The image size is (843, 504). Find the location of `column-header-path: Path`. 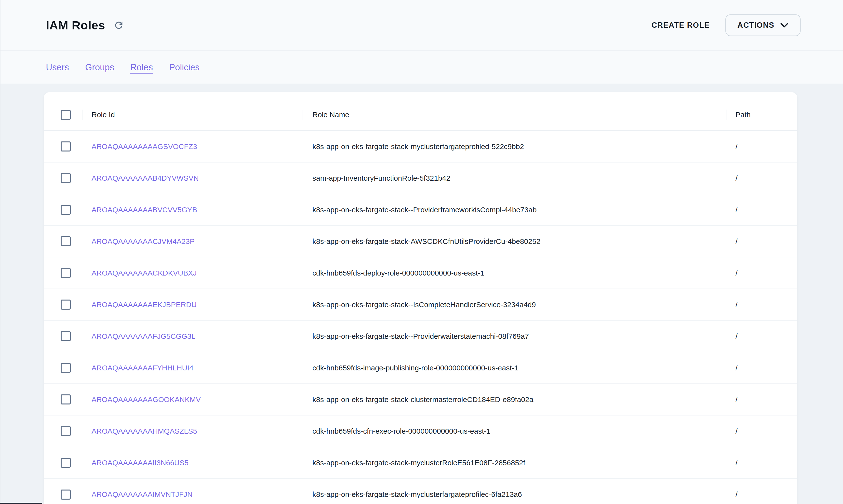

column-header-path: Path is located at coordinates (761, 115).